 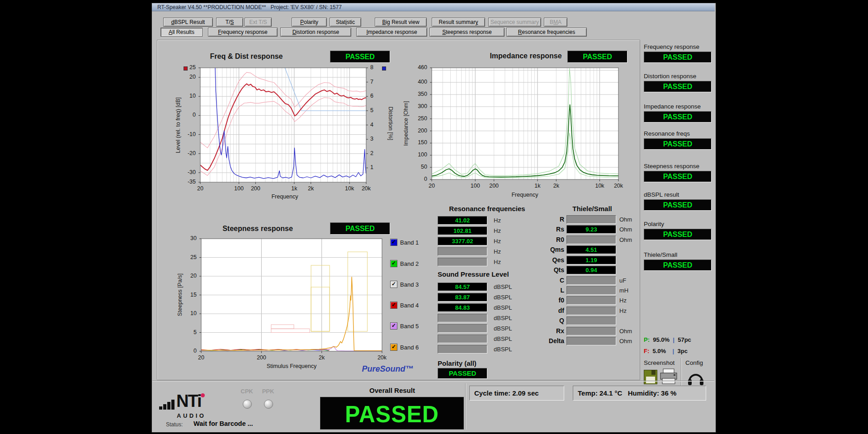 What do you see at coordinates (678, 176) in the screenshot?
I see `sidebar-status-steepness-response: PASSED` at bounding box center [678, 176].